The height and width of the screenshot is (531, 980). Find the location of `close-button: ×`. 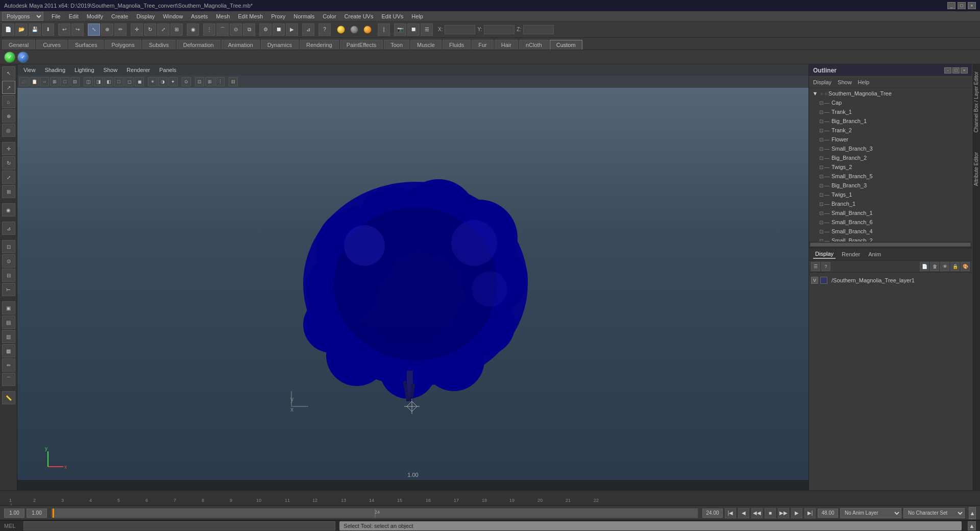

close-button: × is located at coordinates (972, 6).